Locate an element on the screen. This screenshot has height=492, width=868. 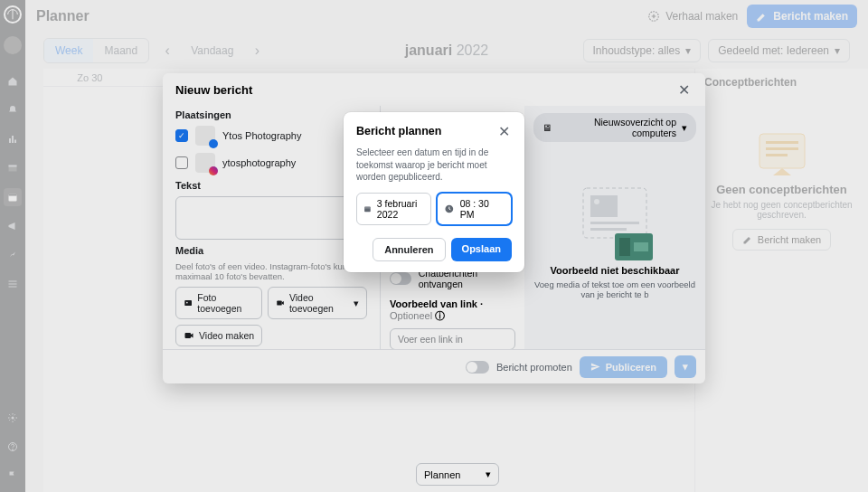
calendar-icon is located at coordinates (367, 209).